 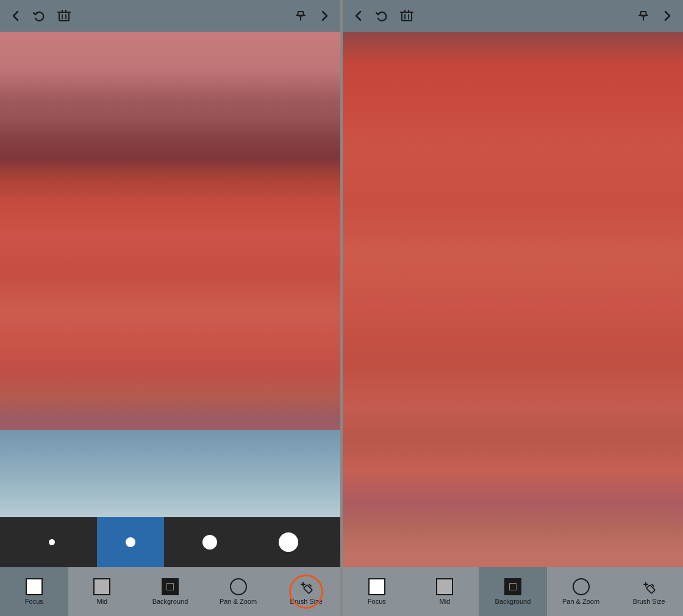 I want to click on mid-icon-left, so click(x=102, y=587).